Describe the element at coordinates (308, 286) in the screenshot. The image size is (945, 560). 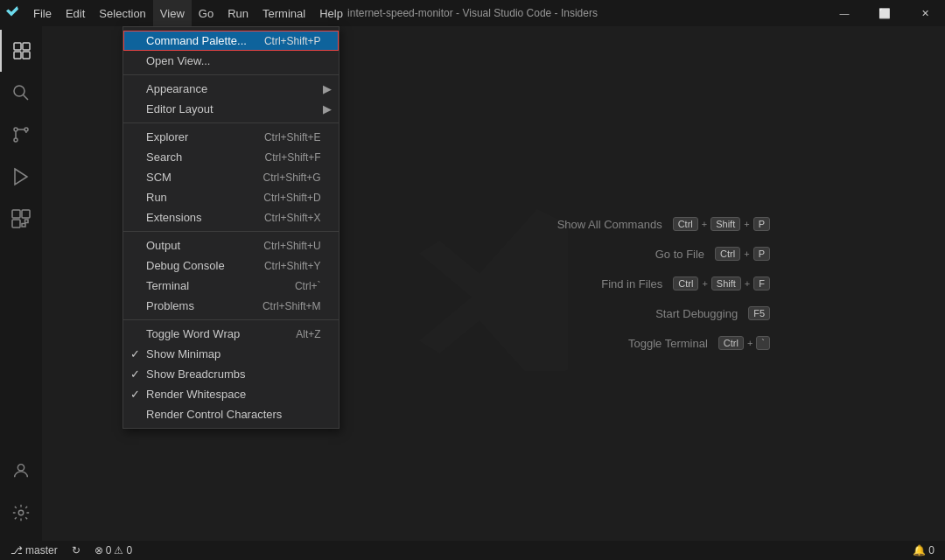
I see `terminal-shortcut: Ctrl+`` at that location.